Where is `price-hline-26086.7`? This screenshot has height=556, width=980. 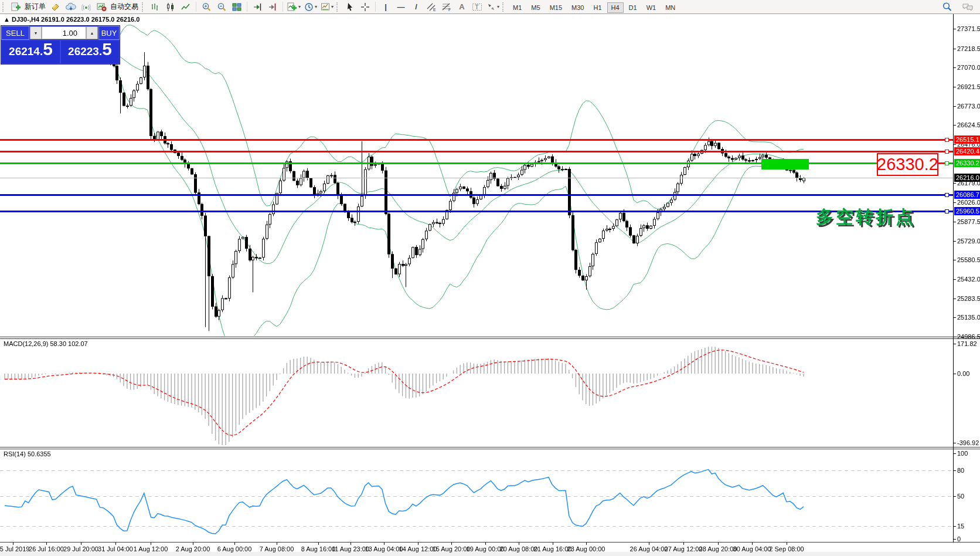 price-hline-26086.7 is located at coordinates (477, 195).